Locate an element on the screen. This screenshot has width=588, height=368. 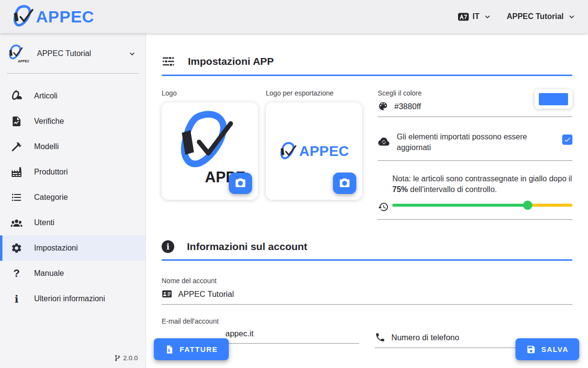
interval-setting-row: Nota: le articoli sono contrassegnate in… is located at coordinates (475, 197).